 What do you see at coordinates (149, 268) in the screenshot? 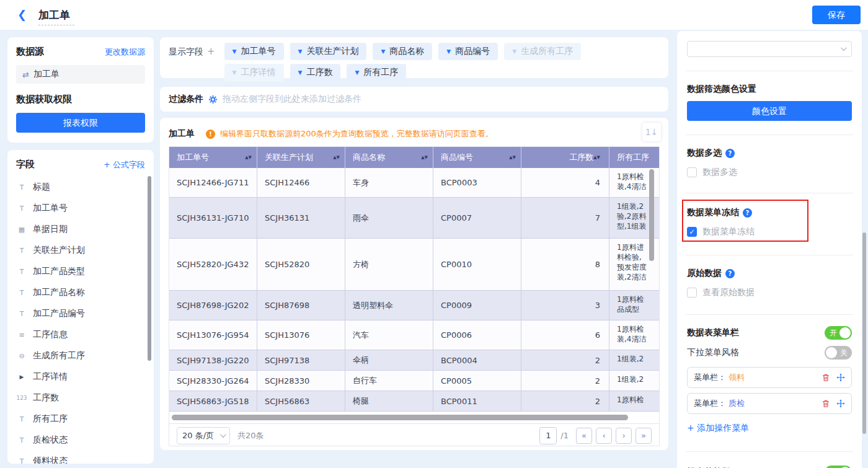
I see `fields-scrollbar` at bounding box center [149, 268].